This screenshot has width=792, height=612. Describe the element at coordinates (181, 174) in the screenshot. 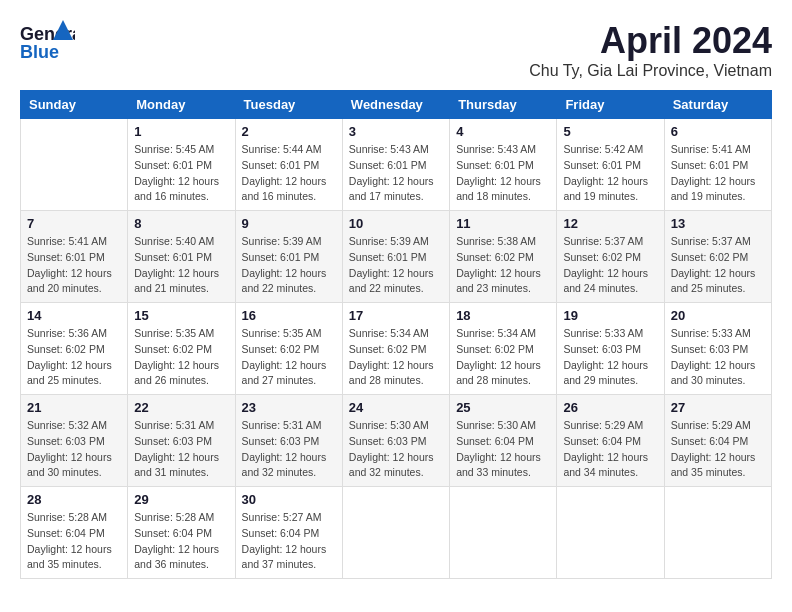

I see `day-info: Sunrise: 5:45 AM Sunset: 6:01 PM Dayligh…` at that location.